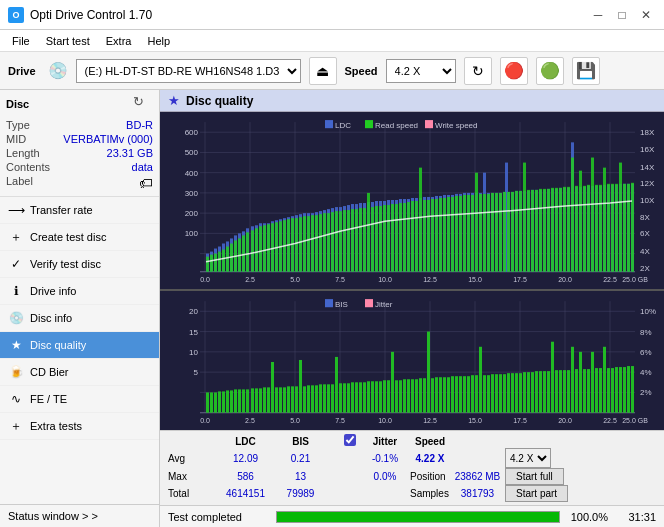  Describe the element at coordinates (323, 71) in the screenshot. I see `eject-button: ⏏` at that location.